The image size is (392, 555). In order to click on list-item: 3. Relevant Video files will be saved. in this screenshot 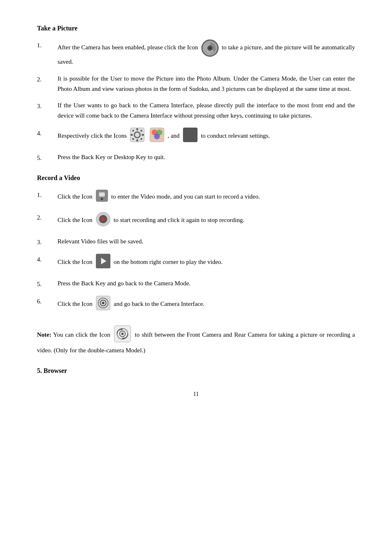, I will do `click(196, 242)`.